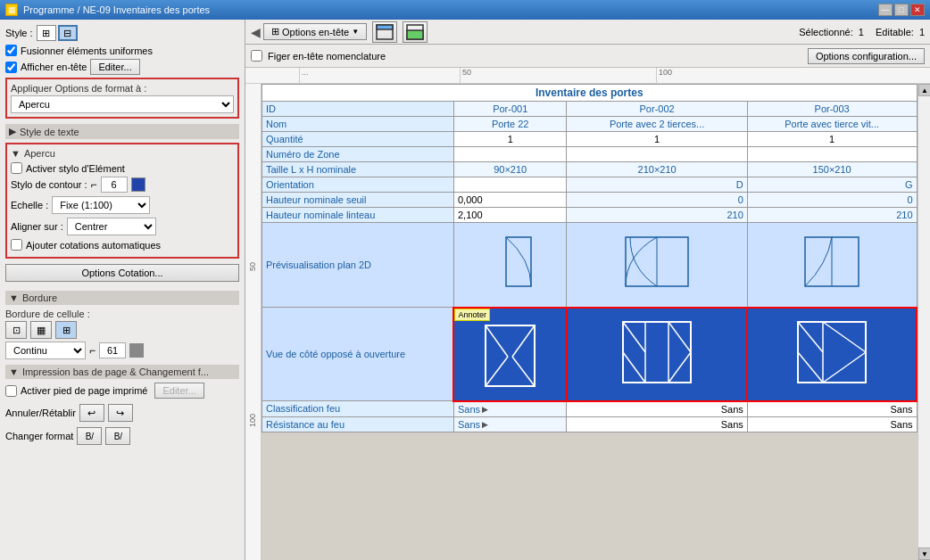 Image resolution: width=930 pixels, height=560 pixels. Describe the element at coordinates (590, 93) in the screenshot. I see `table-title-row: Inventaire des portes` at that location.